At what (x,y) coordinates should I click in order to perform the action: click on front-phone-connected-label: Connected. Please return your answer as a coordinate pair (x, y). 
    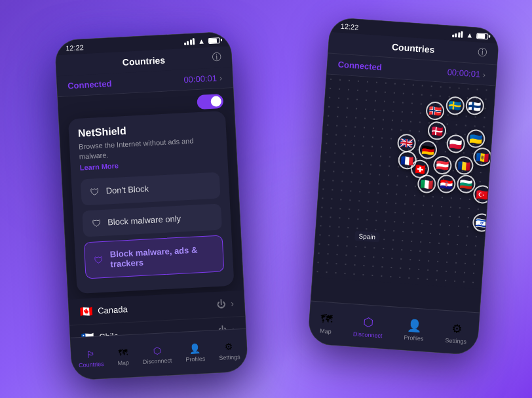
    Looking at the image, I should click on (90, 84).